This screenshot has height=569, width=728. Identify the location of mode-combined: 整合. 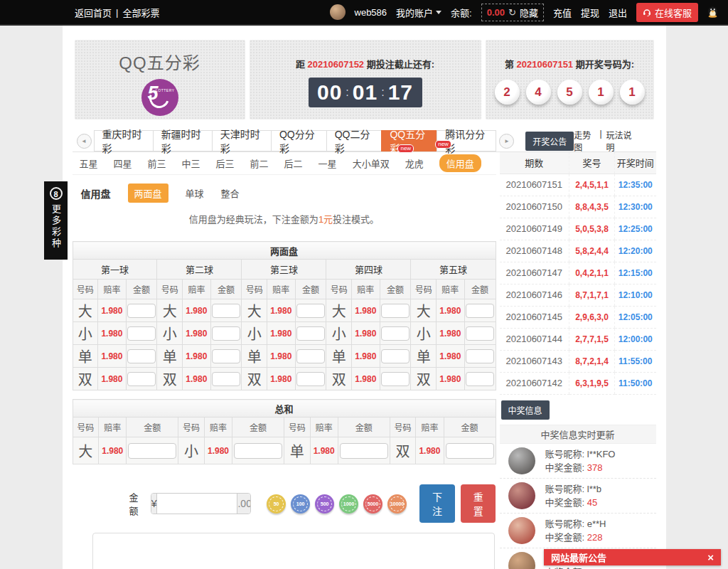
(230, 193).